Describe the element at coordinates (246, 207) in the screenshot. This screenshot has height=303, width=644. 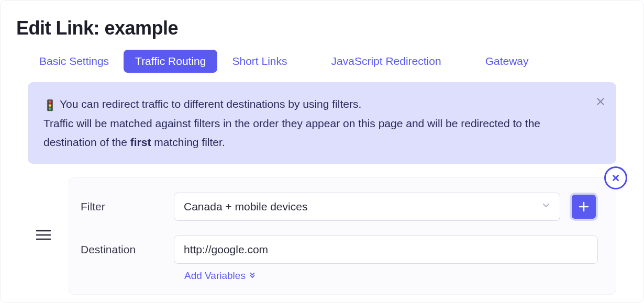
I see `filter-select-value: Canada + mobile devices` at that location.